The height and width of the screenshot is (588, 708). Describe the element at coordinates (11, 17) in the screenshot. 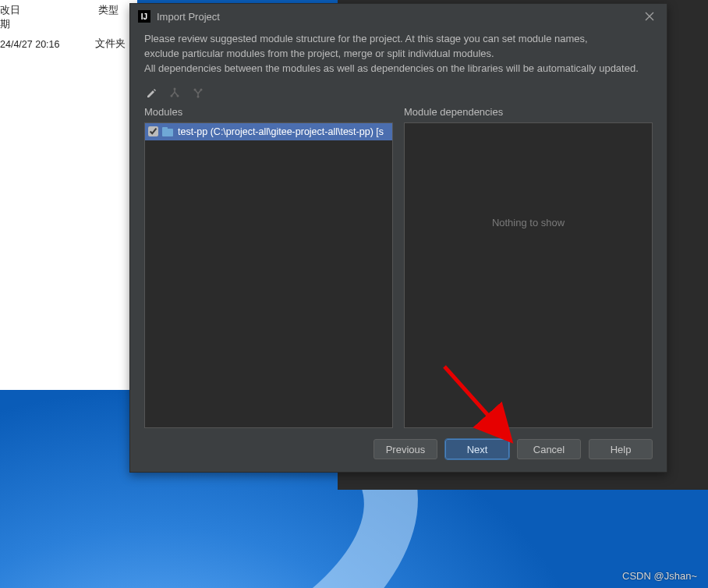

I see `column-header-date: 改日期` at that location.